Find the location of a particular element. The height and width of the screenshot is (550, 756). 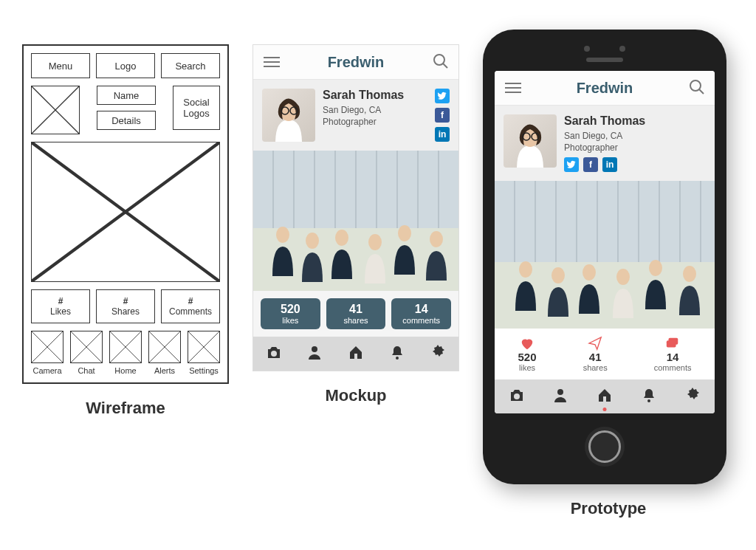

wf-nav-chat: Chat is located at coordinates (86, 353).